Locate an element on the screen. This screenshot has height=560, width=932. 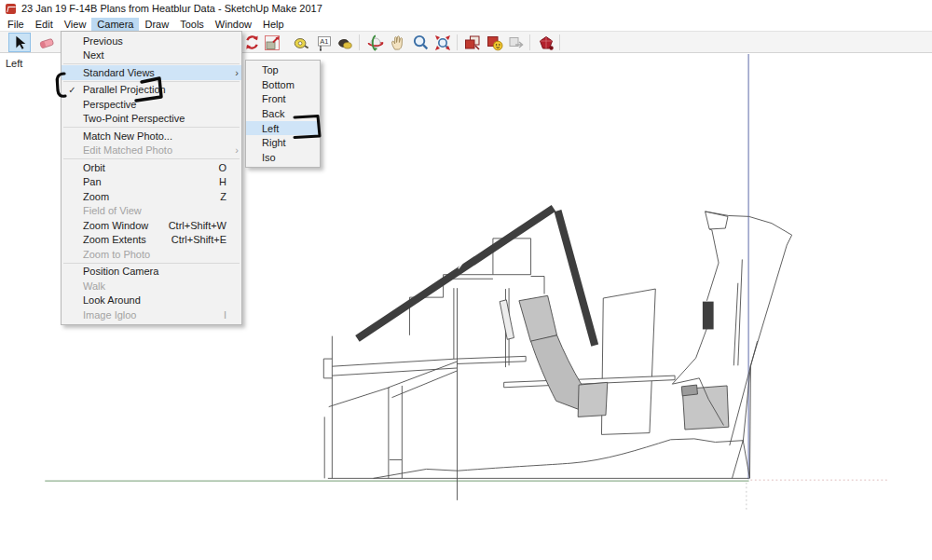
scale-icon is located at coordinates (272, 43).